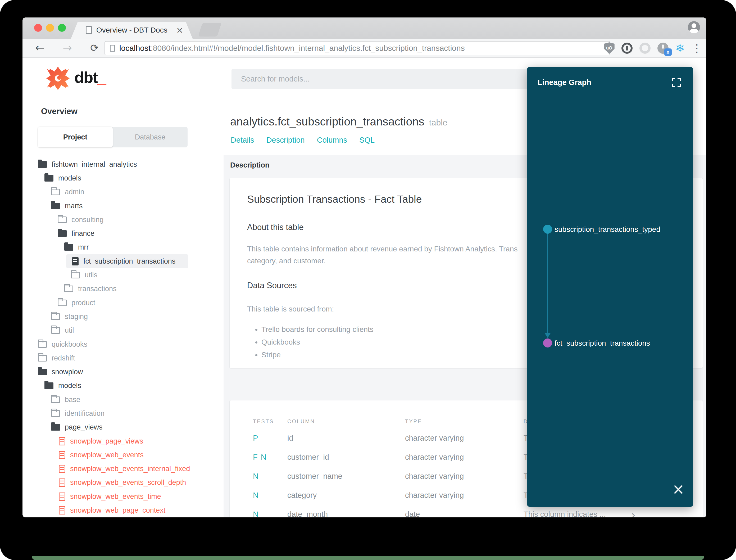 The height and width of the screenshot is (560, 736). I want to click on dbt-logo-icon, so click(58, 78).